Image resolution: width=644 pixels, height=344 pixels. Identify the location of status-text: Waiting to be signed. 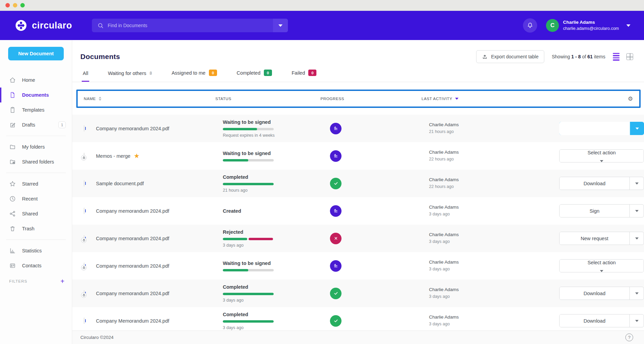
(270, 153).